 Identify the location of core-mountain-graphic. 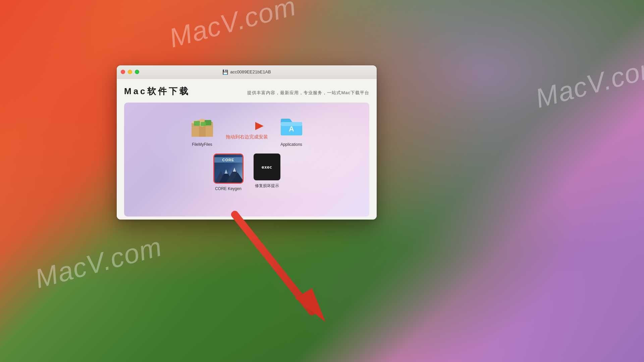
(229, 174).